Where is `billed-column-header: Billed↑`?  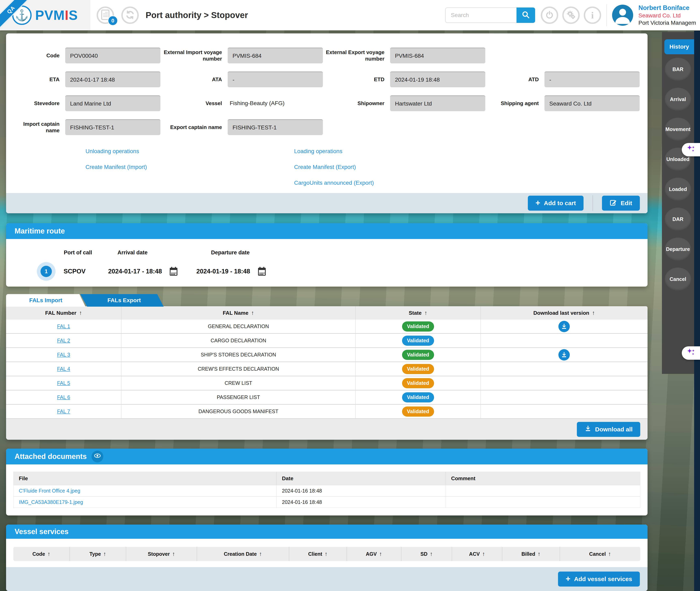
billed-column-header: Billed↑ is located at coordinates (531, 554).